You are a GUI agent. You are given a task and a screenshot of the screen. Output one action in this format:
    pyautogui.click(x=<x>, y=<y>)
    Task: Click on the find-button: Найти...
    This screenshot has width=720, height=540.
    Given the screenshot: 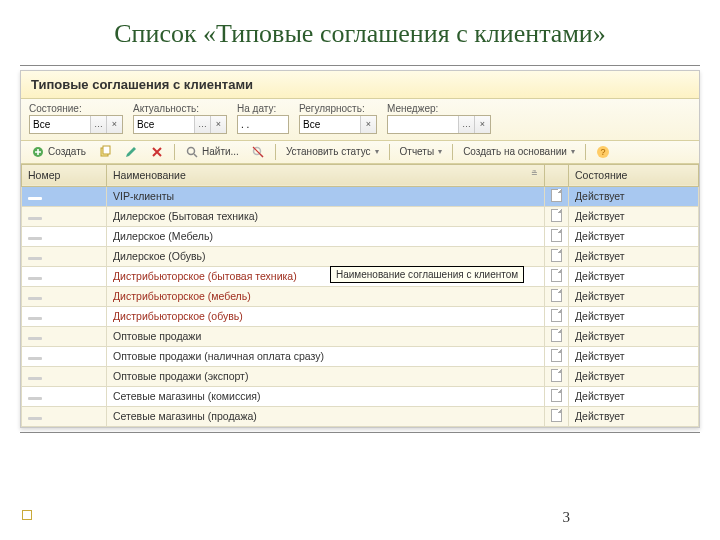 What is the action you would take?
    pyautogui.click(x=212, y=152)
    